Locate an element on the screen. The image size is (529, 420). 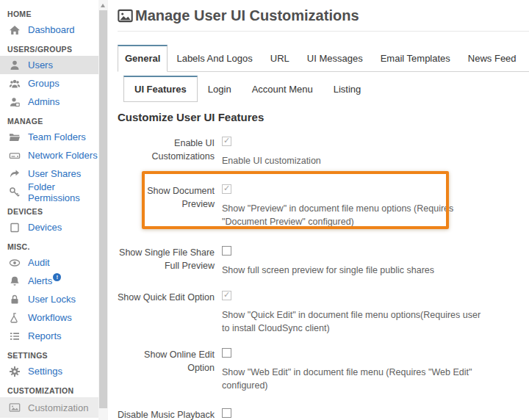
setting-label: Disable Music Playback is located at coordinates (166, 414).